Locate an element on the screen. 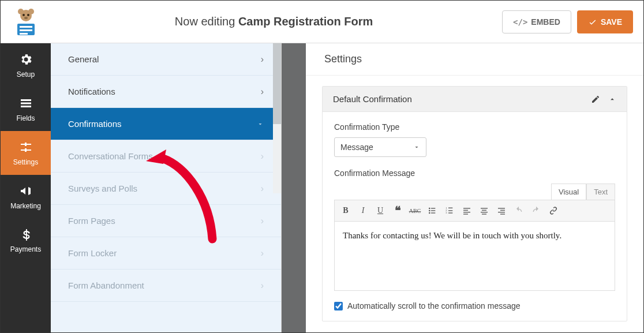 The width and height of the screenshot is (644, 333). section-title-text: Settings is located at coordinates (343, 59).